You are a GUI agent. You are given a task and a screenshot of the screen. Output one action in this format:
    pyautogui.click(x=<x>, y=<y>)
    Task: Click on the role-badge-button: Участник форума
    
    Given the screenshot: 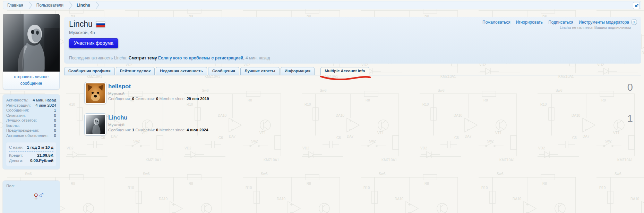 What is the action you would take?
    pyautogui.click(x=94, y=43)
    